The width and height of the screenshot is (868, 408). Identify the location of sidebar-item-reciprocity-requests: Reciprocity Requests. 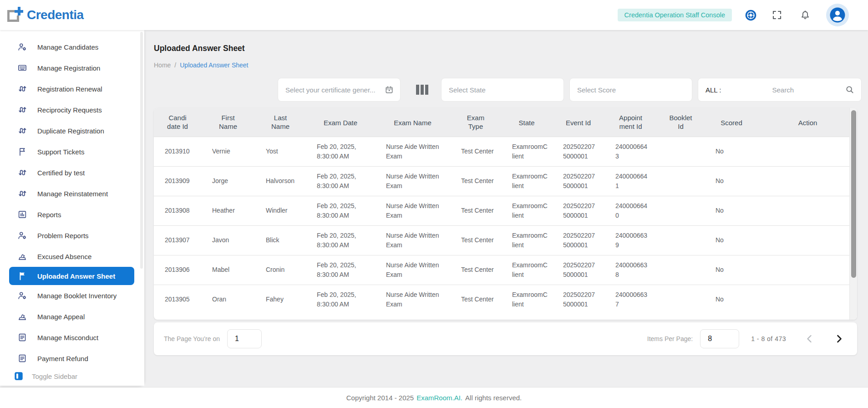
(72, 110).